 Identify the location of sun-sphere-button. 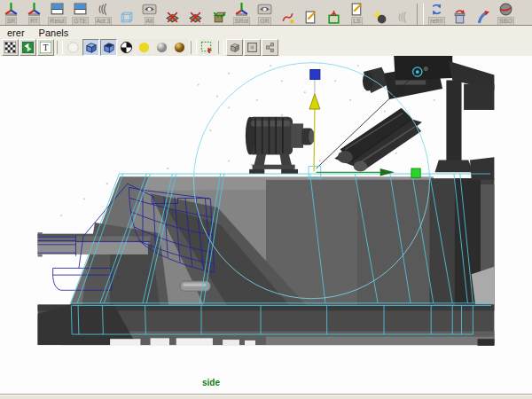
(379, 12).